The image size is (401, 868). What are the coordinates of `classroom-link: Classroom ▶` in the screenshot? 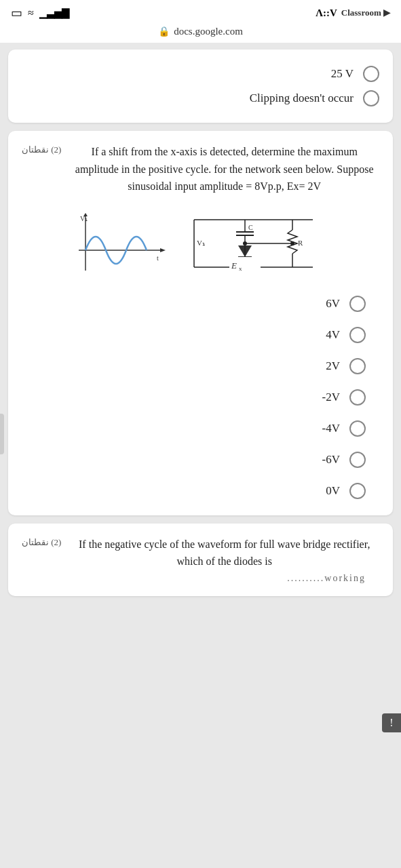 It's located at (366, 13).